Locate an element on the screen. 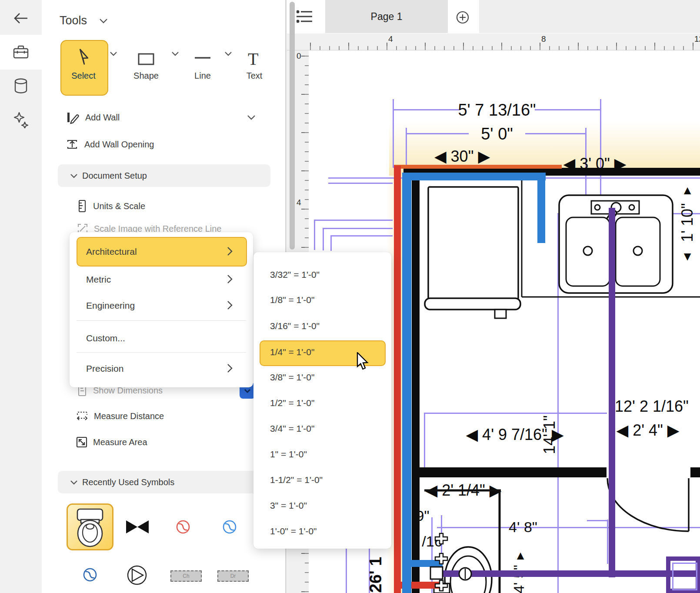 Image resolution: width=700 pixels, height=593 pixels. pipe-drain-vertical is located at coordinates (612, 393).